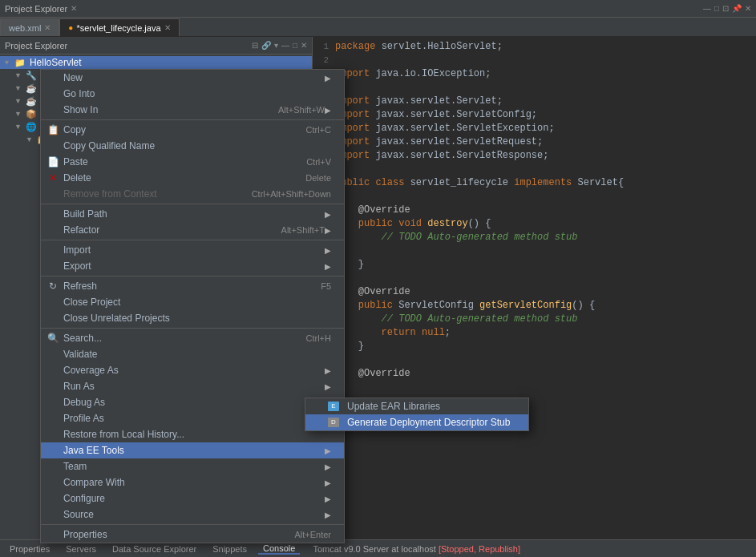  I want to click on delete-icon: ✕, so click(53, 178).